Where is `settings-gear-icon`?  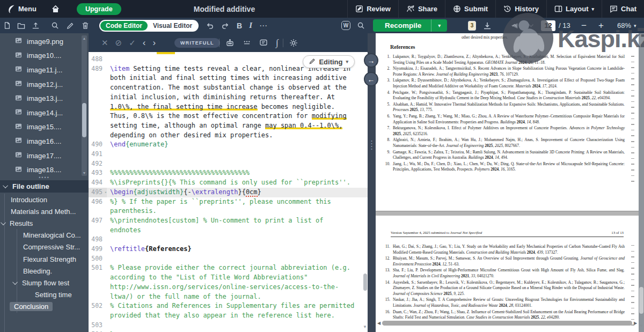
settings-gear-icon is located at coordinates (294, 43).